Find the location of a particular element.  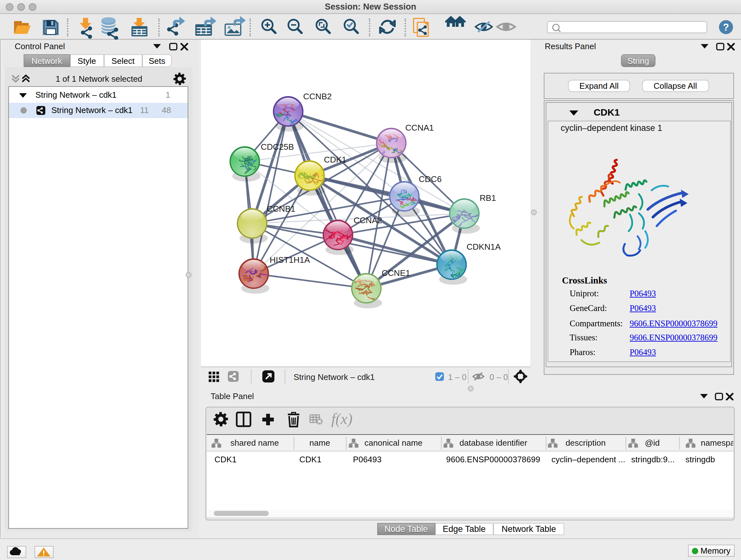

svg-text: f(x) is located at coordinates (342, 419).